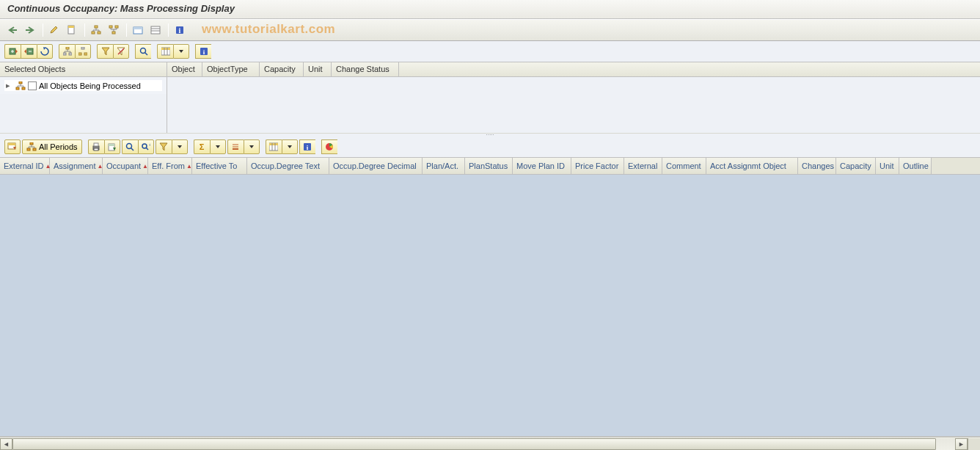  I want to click on tree-root-row: ▸ All Objects Being Processed, so click(84, 85).